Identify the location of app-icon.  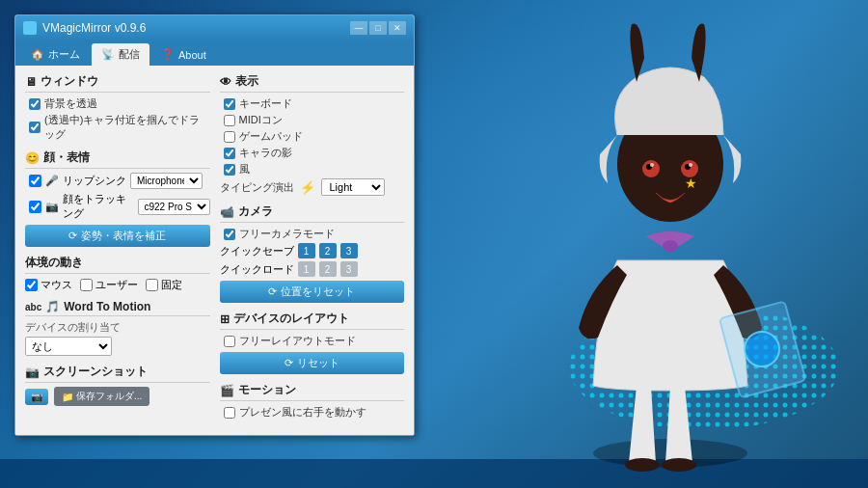
(30, 28).